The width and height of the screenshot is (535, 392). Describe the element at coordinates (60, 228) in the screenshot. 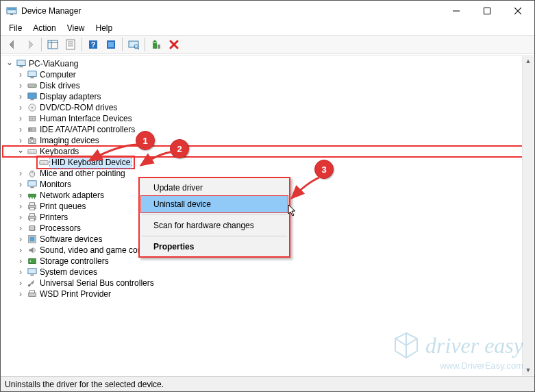

I see `tree-label: Processors` at that location.